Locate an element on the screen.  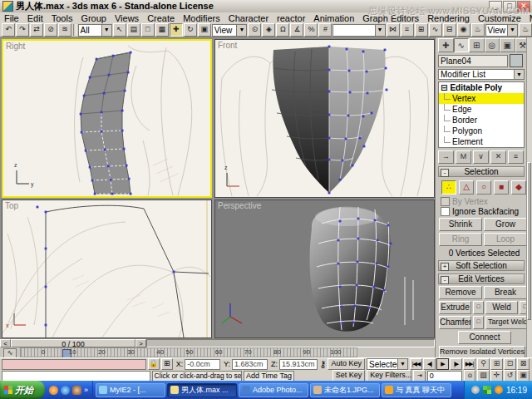
viewport-top: Top is located at coordinates (106, 269).